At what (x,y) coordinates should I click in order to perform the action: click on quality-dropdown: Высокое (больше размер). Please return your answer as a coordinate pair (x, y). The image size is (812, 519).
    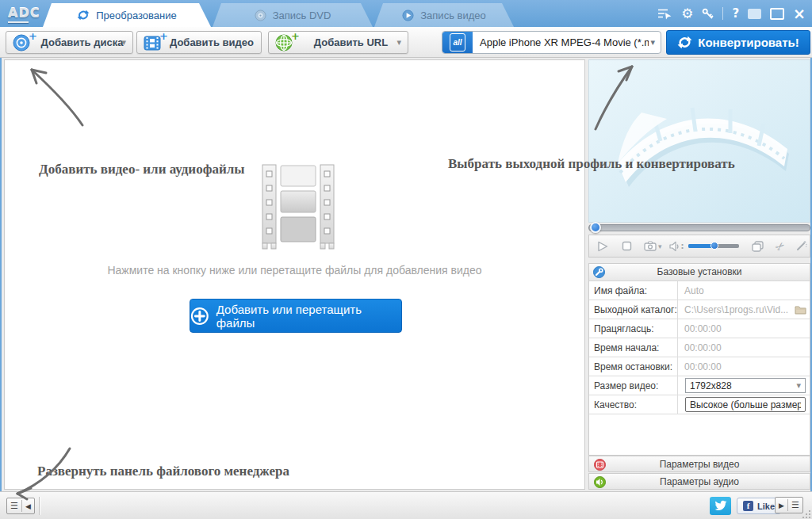
    Looking at the image, I should click on (745, 404).